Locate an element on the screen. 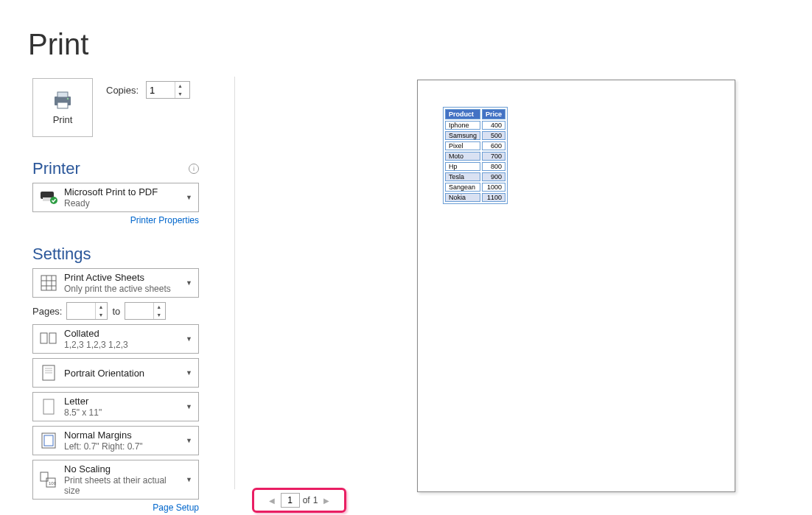 Image resolution: width=812 pixels, height=515 pixels. table-header: Price is located at coordinates (494, 114).